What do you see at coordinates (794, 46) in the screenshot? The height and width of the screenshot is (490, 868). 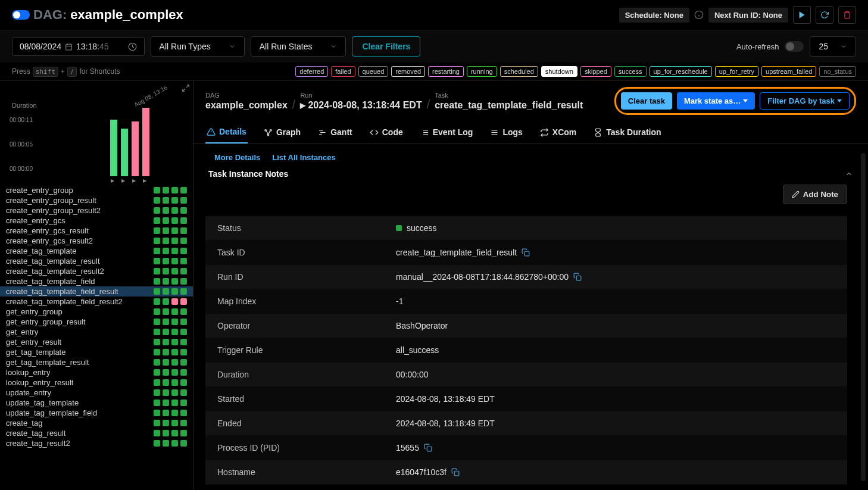 I see `auto-refresh-toggle` at bounding box center [794, 46].